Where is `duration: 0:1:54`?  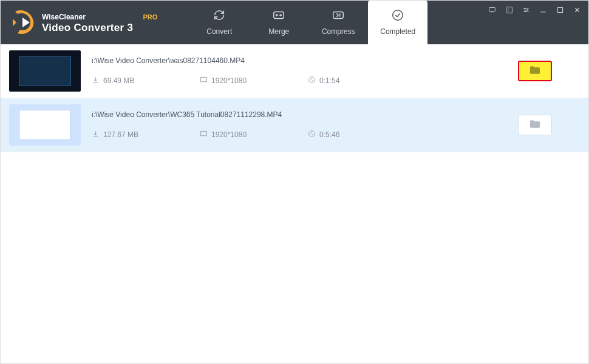 duration: 0:1:54 is located at coordinates (324, 81).